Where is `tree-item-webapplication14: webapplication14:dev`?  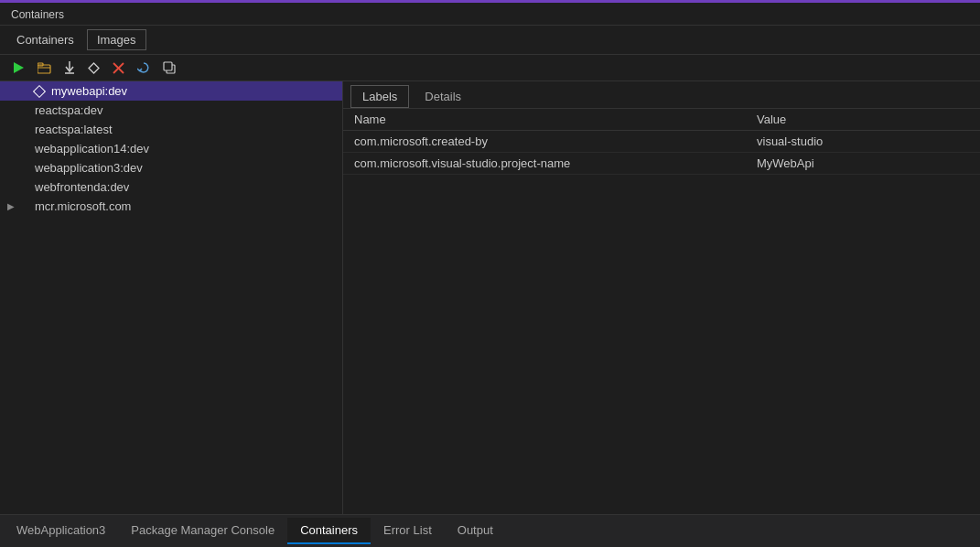
tree-item-webapplication14: webapplication14:dev is located at coordinates (171, 148).